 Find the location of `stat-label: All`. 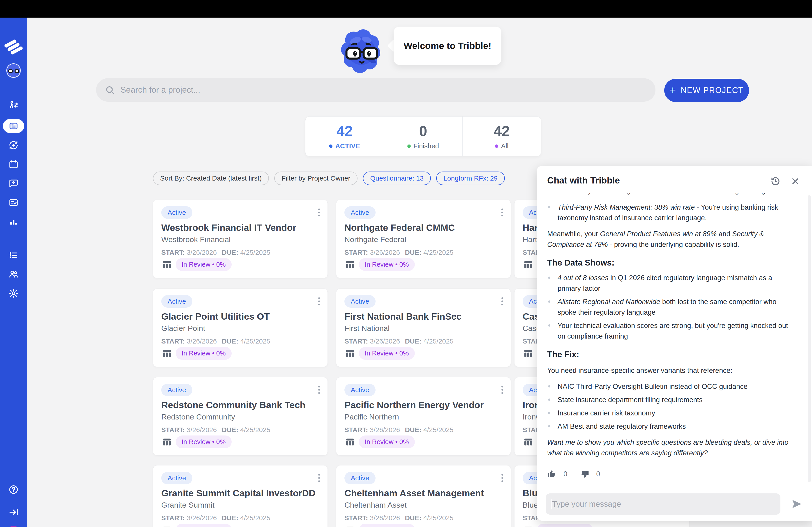

stat-label: All is located at coordinates (502, 146).